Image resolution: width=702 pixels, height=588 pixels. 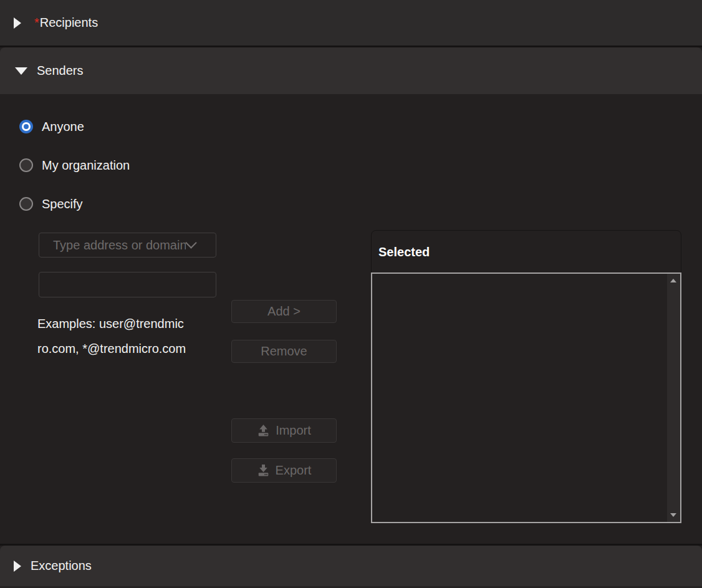 What do you see at coordinates (63, 127) in the screenshot?
I see `radio-label: Anyone` at bounding box center [63, 127].